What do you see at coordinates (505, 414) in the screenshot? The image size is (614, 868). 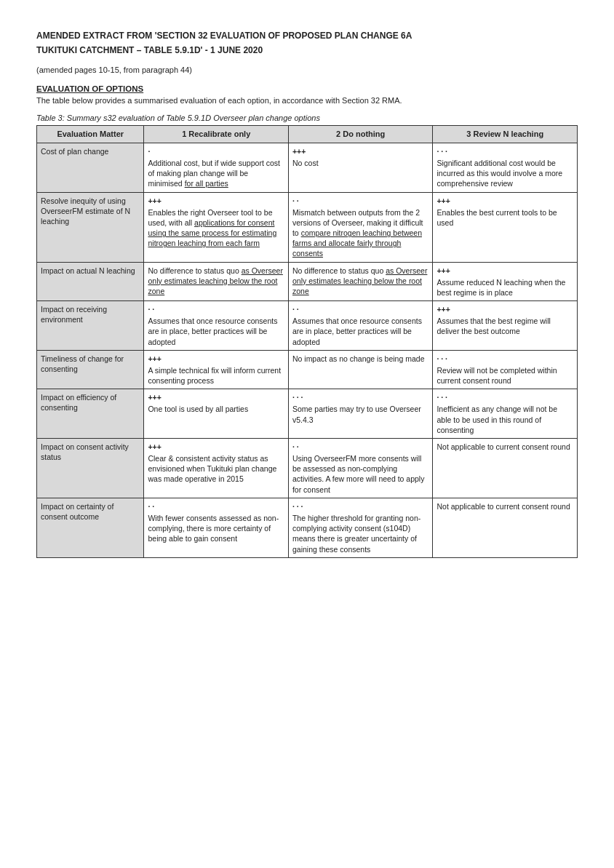 I see `cell-col3: · · ·Inefficient as any change will not …` at bounding box center [505, 414].